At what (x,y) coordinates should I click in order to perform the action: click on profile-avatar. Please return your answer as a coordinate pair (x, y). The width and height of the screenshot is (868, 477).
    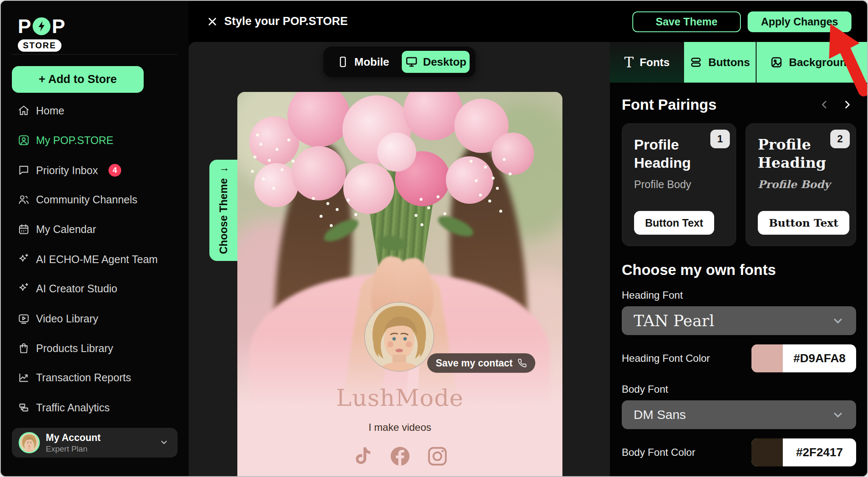
    Looking at the image, I should click on (399, 337).